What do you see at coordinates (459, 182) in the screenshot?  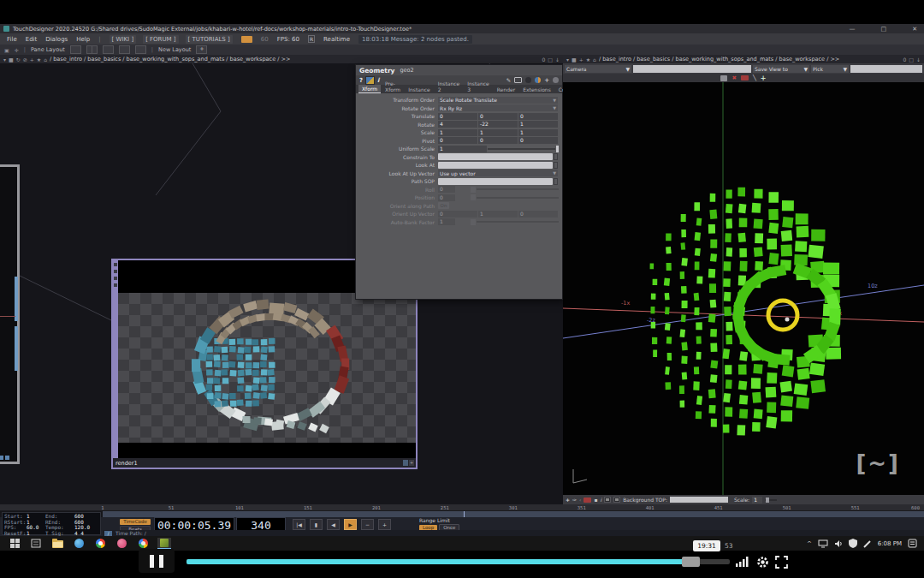 I see `parameter-dialog: Geometry geo2 ? i ✎ + XformPre-XformInst…` at bounding box center [459, 182].